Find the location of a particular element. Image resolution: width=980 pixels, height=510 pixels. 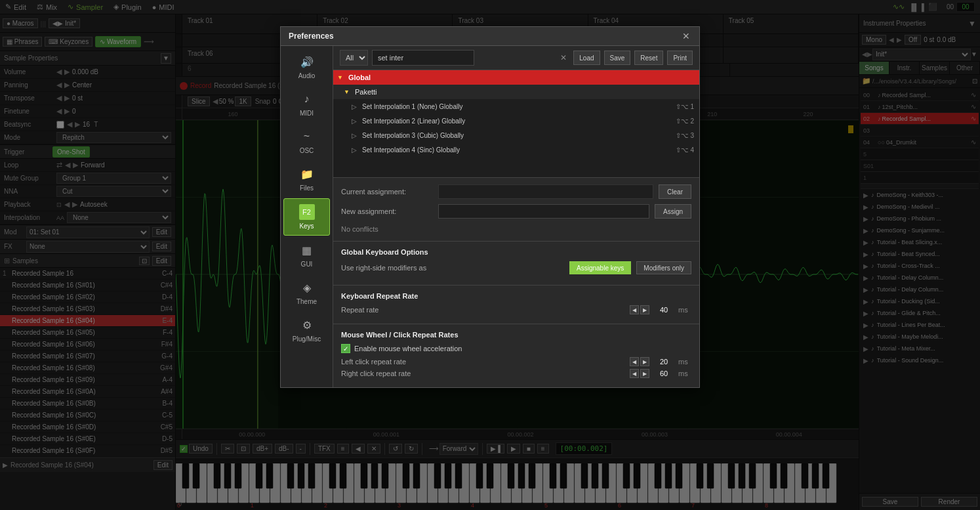

tree-interp2: ▷ Set Interpolation 2 (Linear) Globally … is located at coordinates (516, 121).